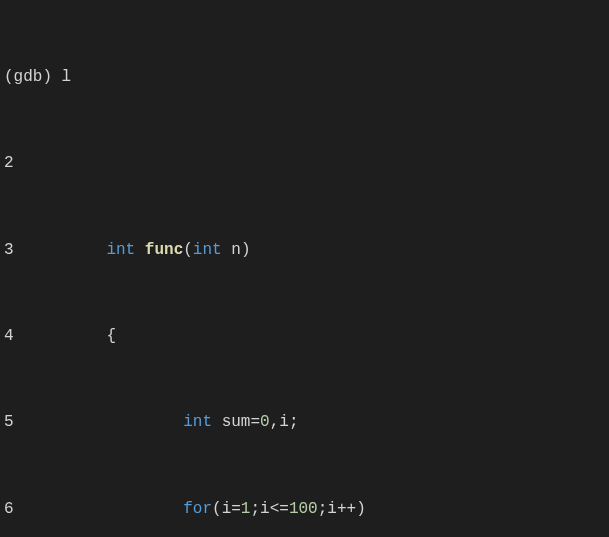  Describe the element at coordinates (304, 164) in the screenshot. I see `source-line: 2` at that location.